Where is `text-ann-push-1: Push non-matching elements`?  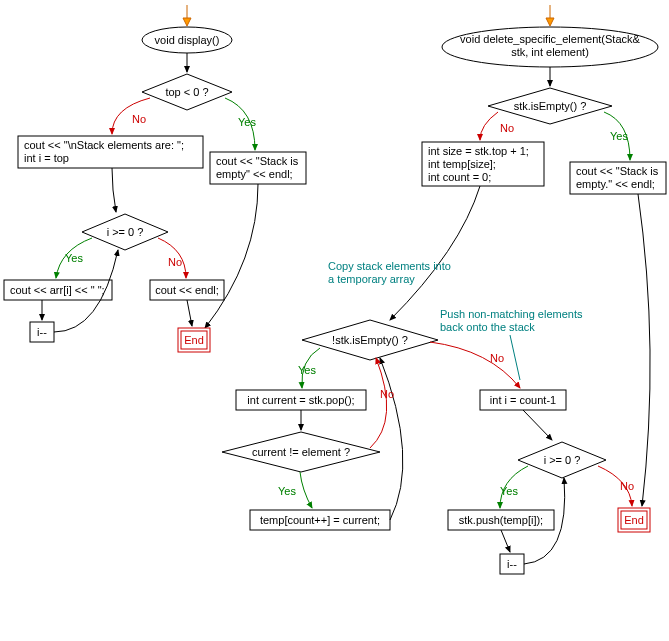
text-ann-push-1: Push non-matching elements is located at coordinates (512, 314).